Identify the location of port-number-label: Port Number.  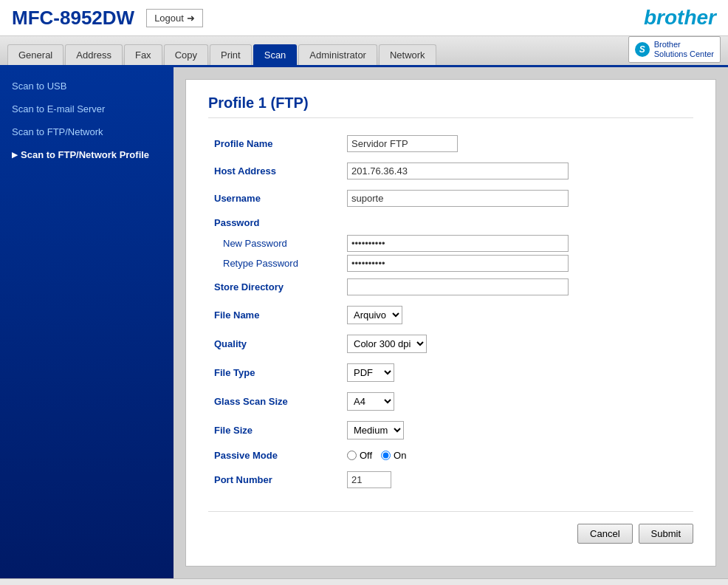
(275, 480).